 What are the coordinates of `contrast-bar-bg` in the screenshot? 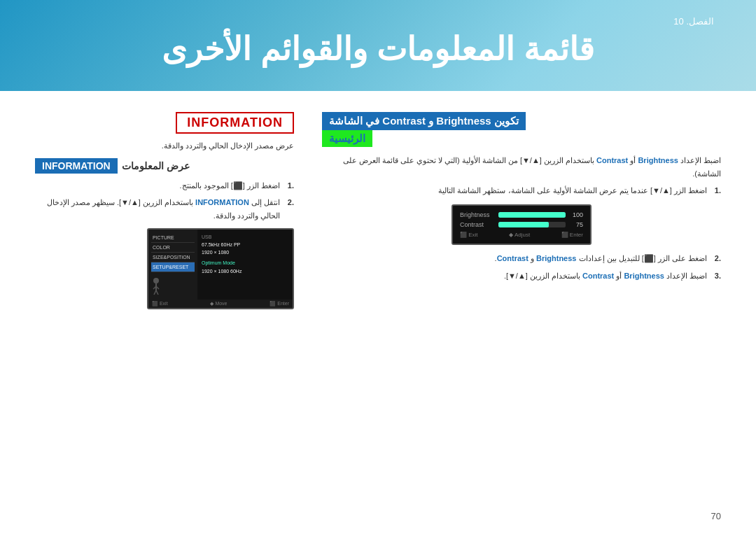 It's located at (532, 225).